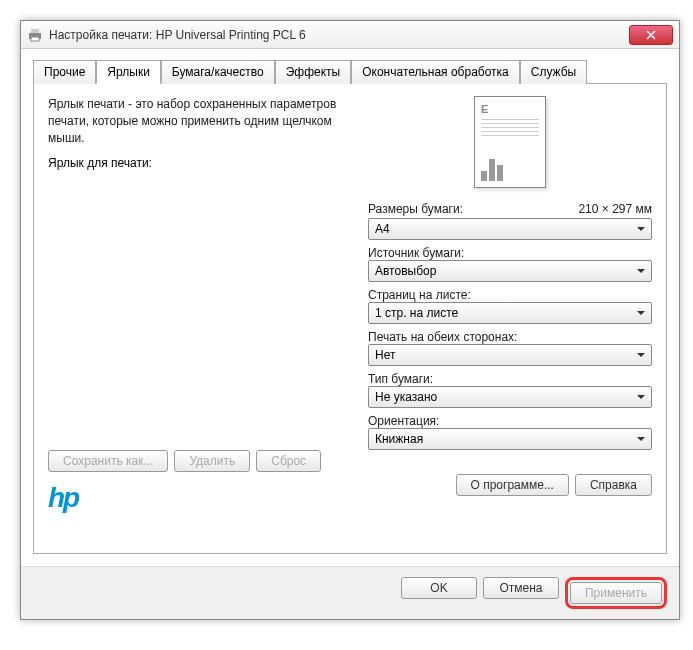 Image resolution: width=693 pixels, height=650 pixels. What do you see at coordinates (554, 72) in the screenshot?
I see `tab-services: Службы` at bounding box center [554, 72].